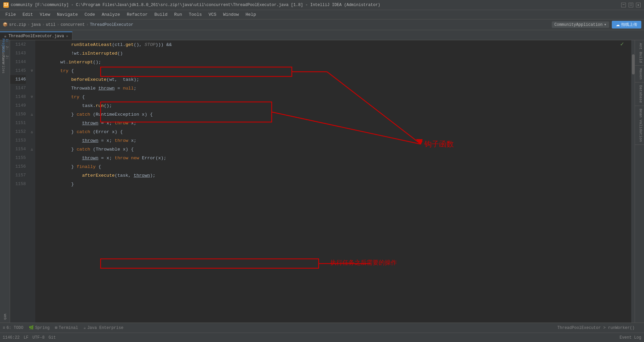  I want to click on menu-analyze: Analyze, so click(111, 15).